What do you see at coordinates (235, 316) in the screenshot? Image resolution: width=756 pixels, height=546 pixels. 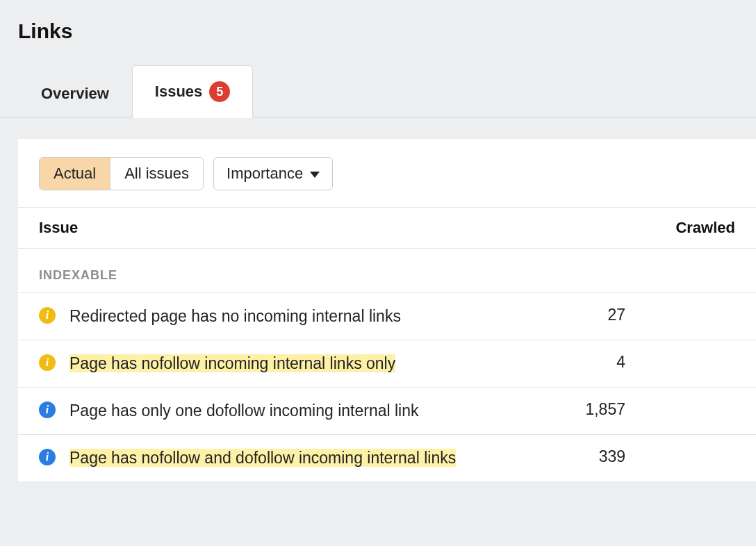 I see `issue-text-span: Redirected page has no incoming internal…` at bounding box center [235, 316].